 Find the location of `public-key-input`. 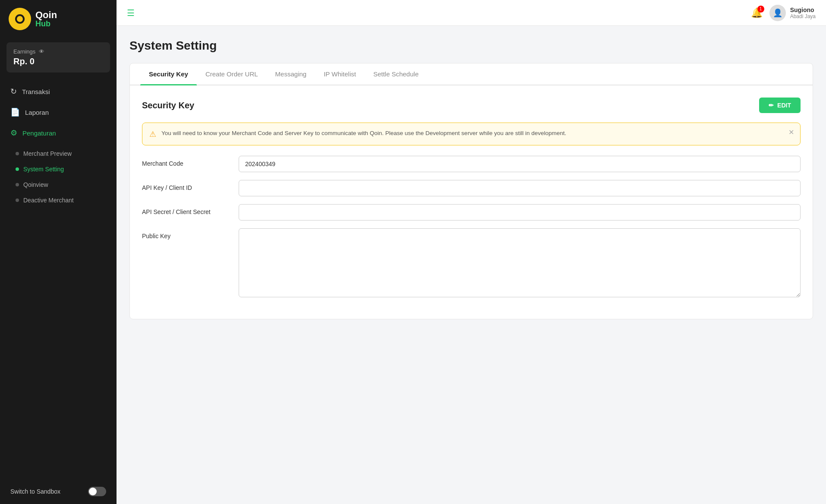

public-key-input is located at coordinates (520, 263).